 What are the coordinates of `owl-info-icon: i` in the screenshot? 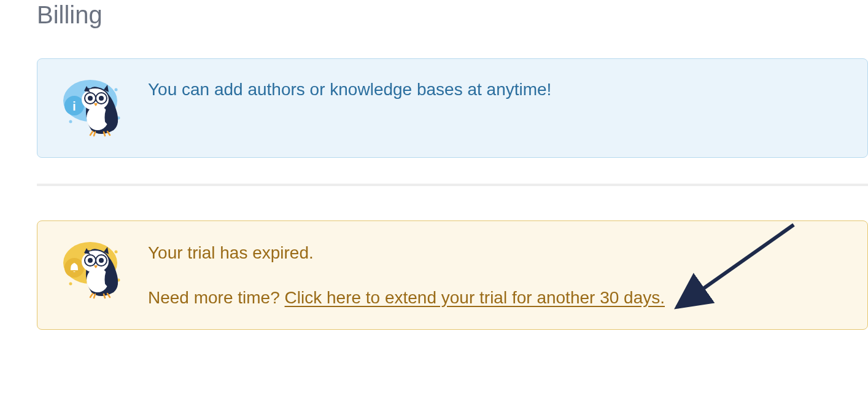 It's located at (93, 107).